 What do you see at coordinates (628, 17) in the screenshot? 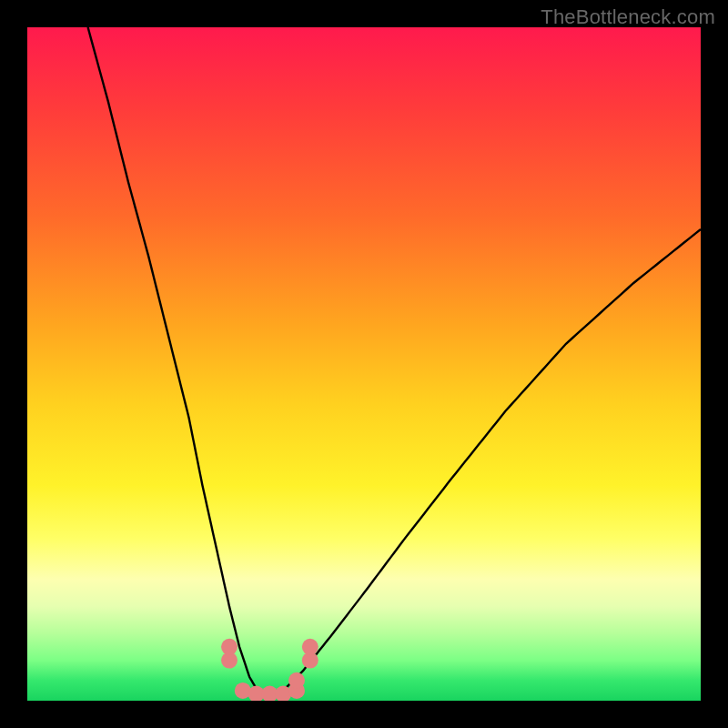
I see `watermark-text: TheBottleneck.com` at bounding box center [628, 17].